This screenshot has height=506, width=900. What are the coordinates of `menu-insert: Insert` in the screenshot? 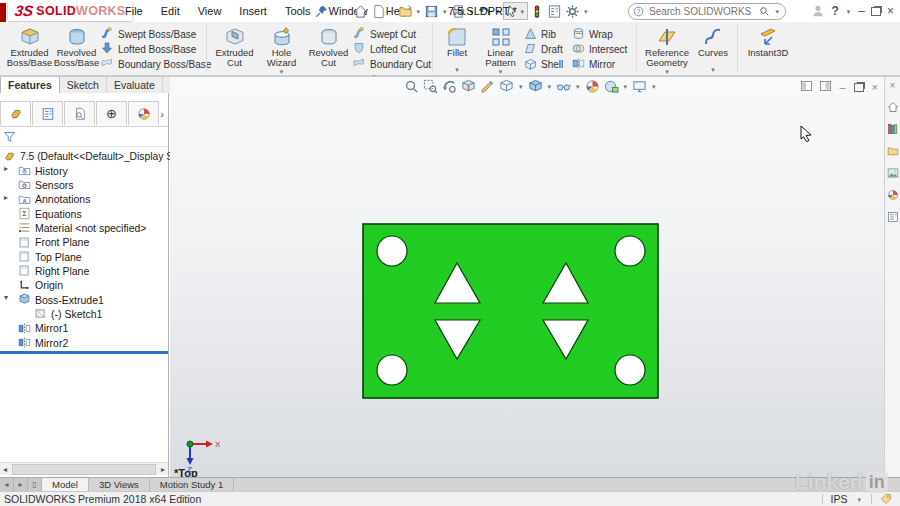 It's located at (253, 11).